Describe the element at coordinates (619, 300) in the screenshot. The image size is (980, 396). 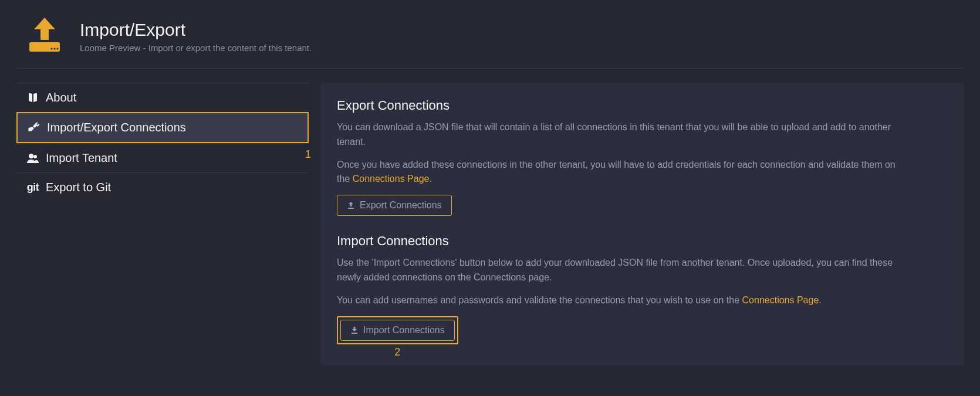
I see `import-desc-2: You can add usernames and passwords and …` at that location.